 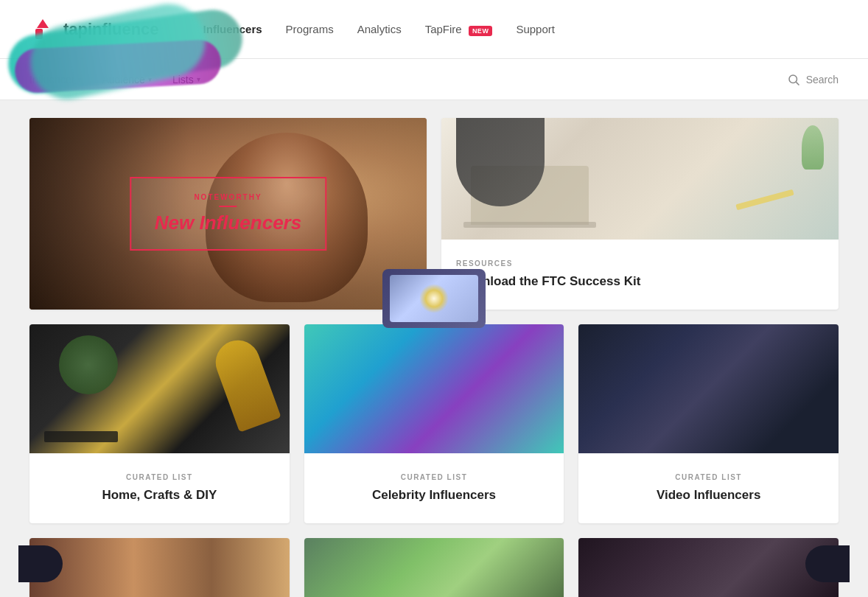 I want to click on crafts-title: Home, Crafts & DIY, so click(x=159, y=495).